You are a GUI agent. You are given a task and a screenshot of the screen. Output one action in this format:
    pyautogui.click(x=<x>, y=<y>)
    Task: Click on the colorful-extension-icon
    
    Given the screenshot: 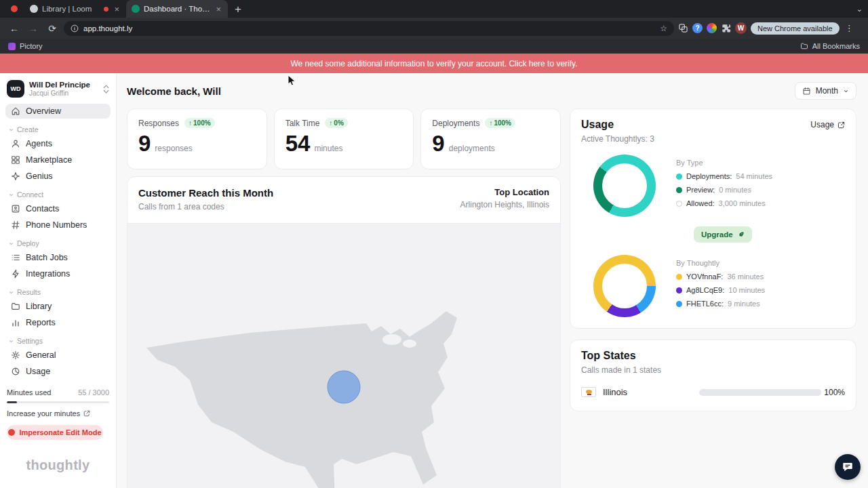 What is the action you would take?
    pyautogui.click(x=712, y=28)
    